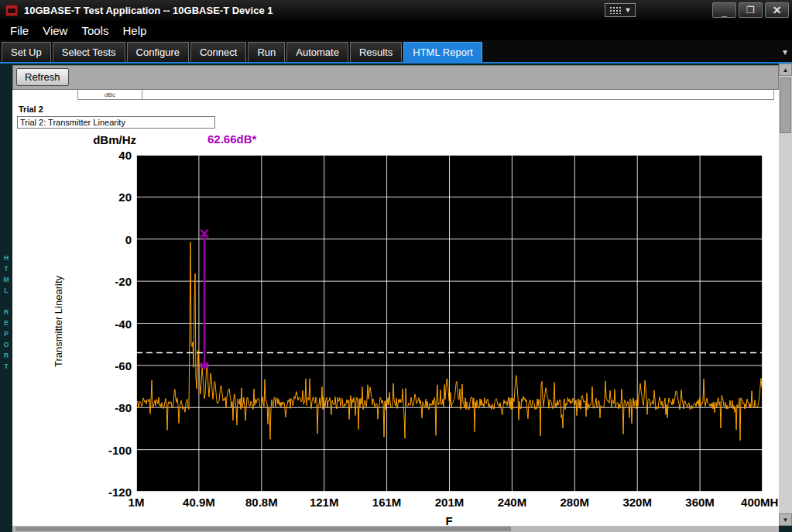  Describe the element at coordinates (785, 53) in the screenshot. I see `tab-overflow-dropdown: ▼` at that location.